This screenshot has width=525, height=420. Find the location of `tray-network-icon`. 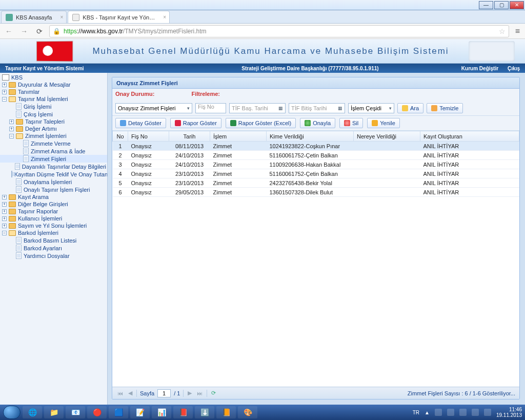

tray-network-icon is located at coordinates (451, 412).